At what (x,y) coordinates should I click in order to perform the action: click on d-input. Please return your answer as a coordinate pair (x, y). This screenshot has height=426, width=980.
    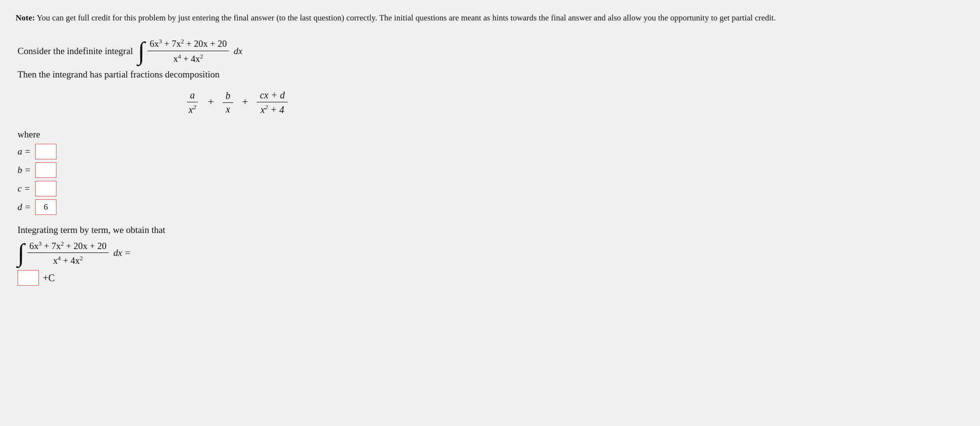
    Looking at the image, I should click on (46, 207).